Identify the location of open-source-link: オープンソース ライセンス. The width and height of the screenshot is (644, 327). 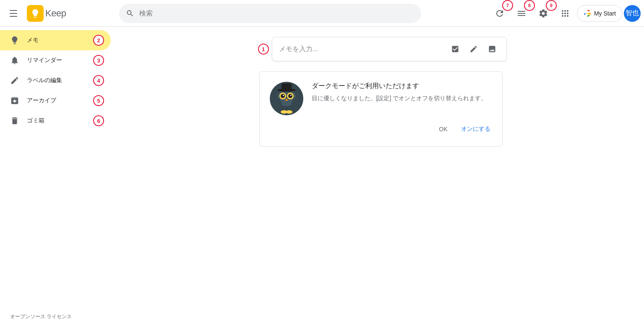
(41, 317).